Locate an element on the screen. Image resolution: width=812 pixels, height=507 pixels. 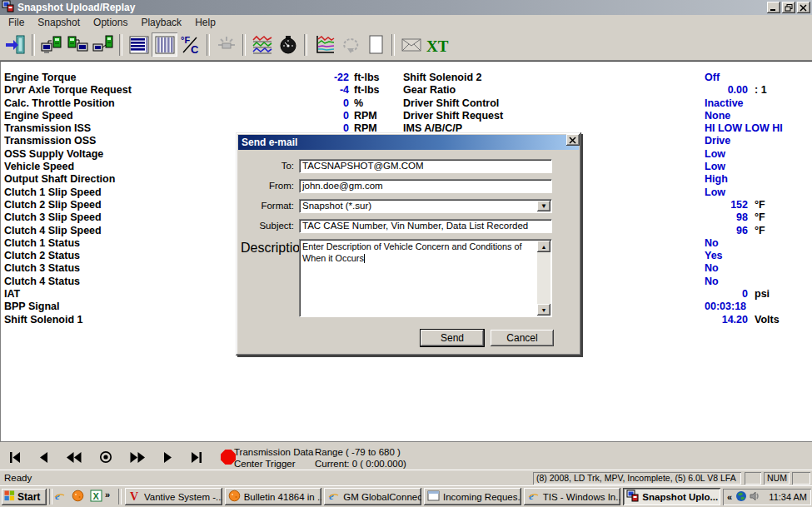
task-button: VVantive System -... is located at coordinates (173, 496).